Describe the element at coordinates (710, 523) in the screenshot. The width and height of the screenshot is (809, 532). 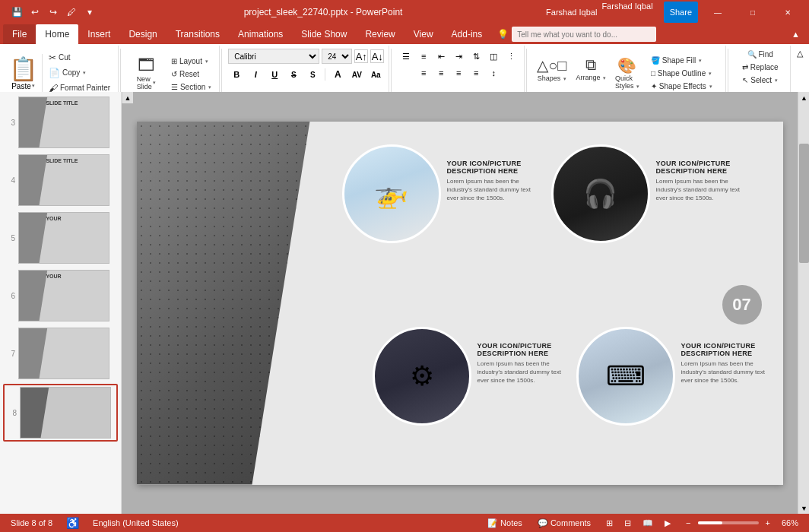
I see `zoom-slider-fill` at that location.